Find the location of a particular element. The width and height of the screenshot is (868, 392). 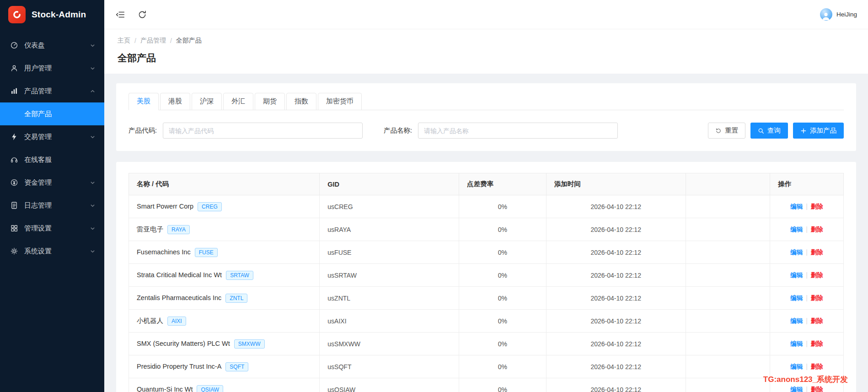

product-code-tag: AIXI is located at coordinates (177, 321).